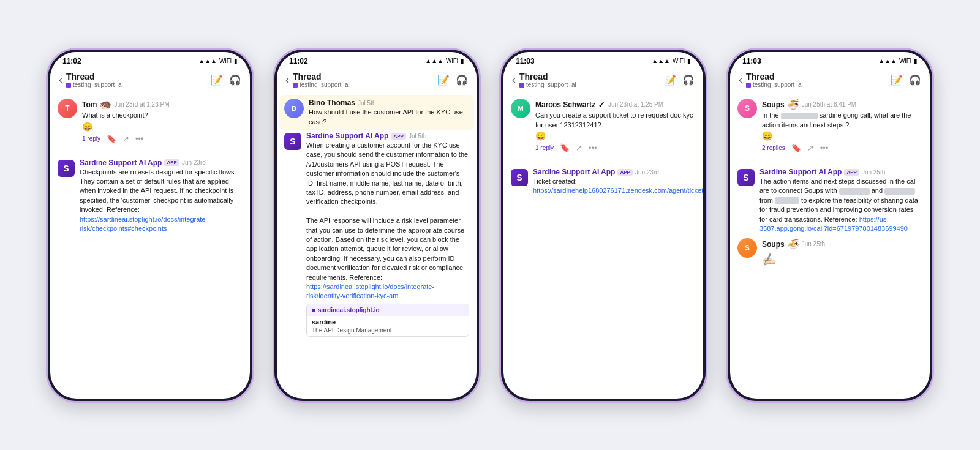 Image resolution: width=980 pixels, height=450 pixels. Describe the element at coordinates (526, 61) in the screenshot. I see `status-time-3: 11:03` at that location.